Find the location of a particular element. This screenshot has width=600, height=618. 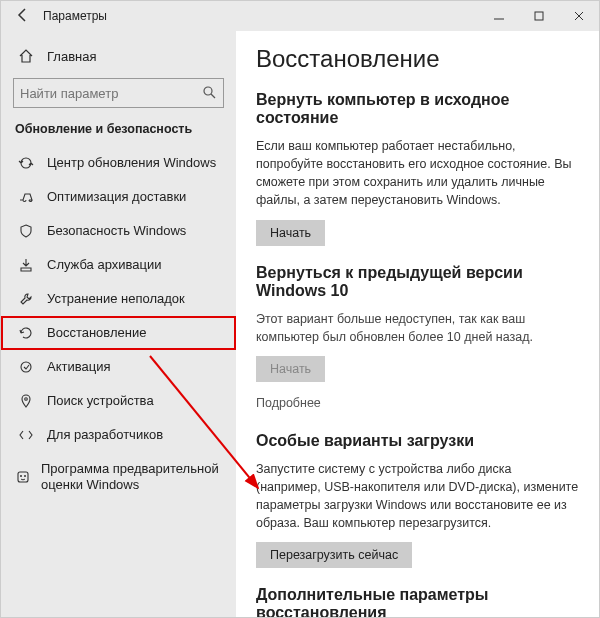

sidebar-item-label: Восстановление is located at coordinates (92, 333).